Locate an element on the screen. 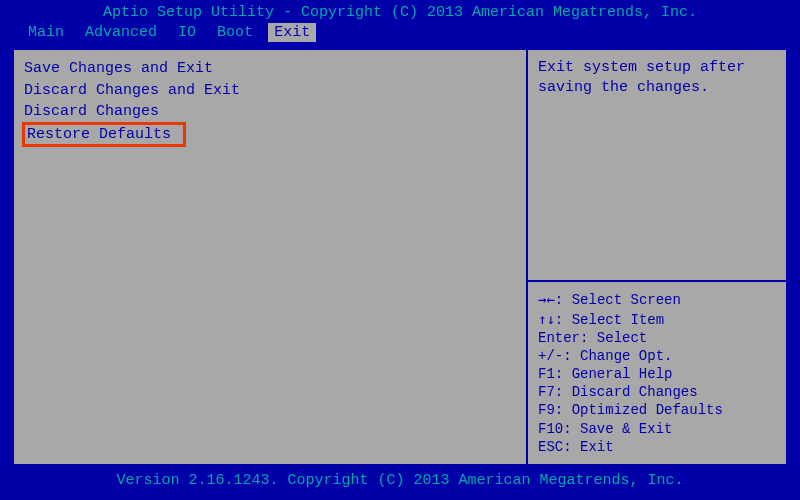 The width and height of the screenshot is (800, 500). menu-advanced: Advanced is located at coordinates (121, 32).